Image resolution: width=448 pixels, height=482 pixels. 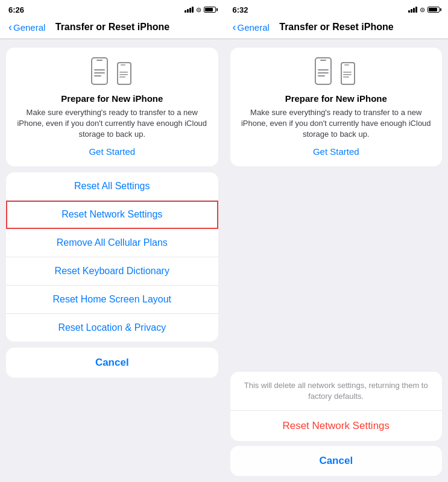 What do you see at coordinates (336, 107) in the screenshot?
I see `prepare-card-right: Prepare for New iPhone Make sure everyth…` at bounding box center [336, 107].